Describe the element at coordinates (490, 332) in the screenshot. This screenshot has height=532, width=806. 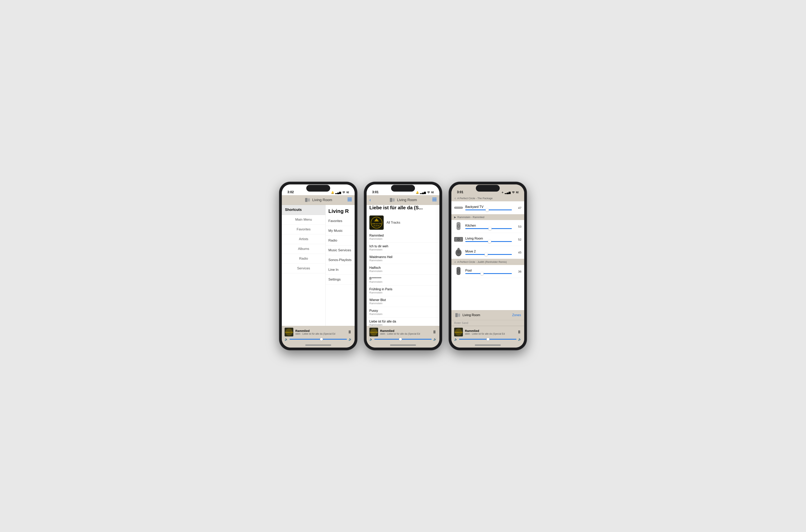
I see `now-playing-info-3: Rammlied stein · Liebe ist für alle da (…` at that location.